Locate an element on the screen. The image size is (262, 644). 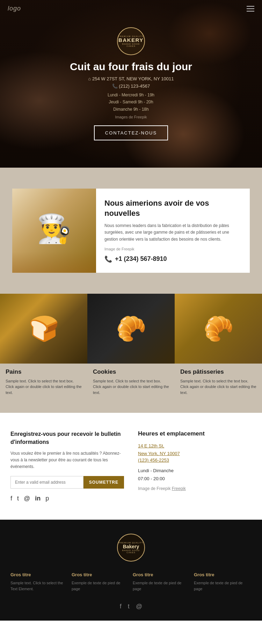
product-desc-bread: Sample text. Click to select the text bo… is located at coordinates (44, 387).